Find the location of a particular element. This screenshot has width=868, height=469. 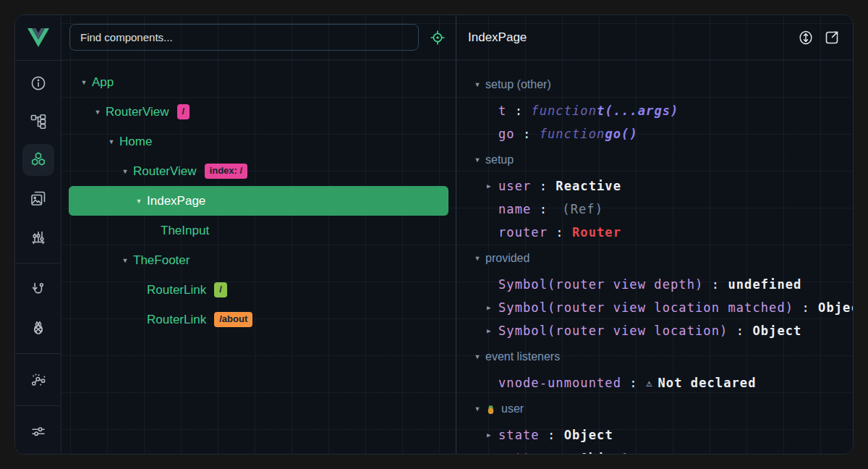

pinia-icon is located at coordinates (38, 327).